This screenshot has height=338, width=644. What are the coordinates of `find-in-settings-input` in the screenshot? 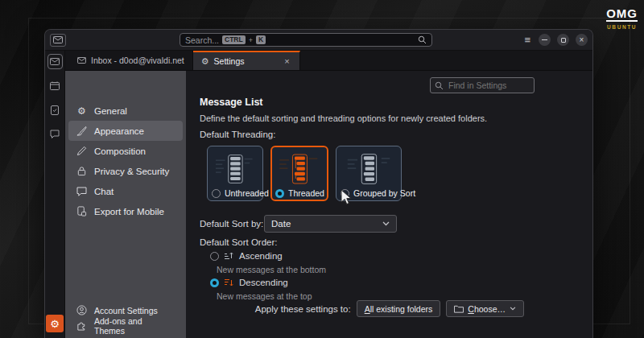 It's located at (482, 85).